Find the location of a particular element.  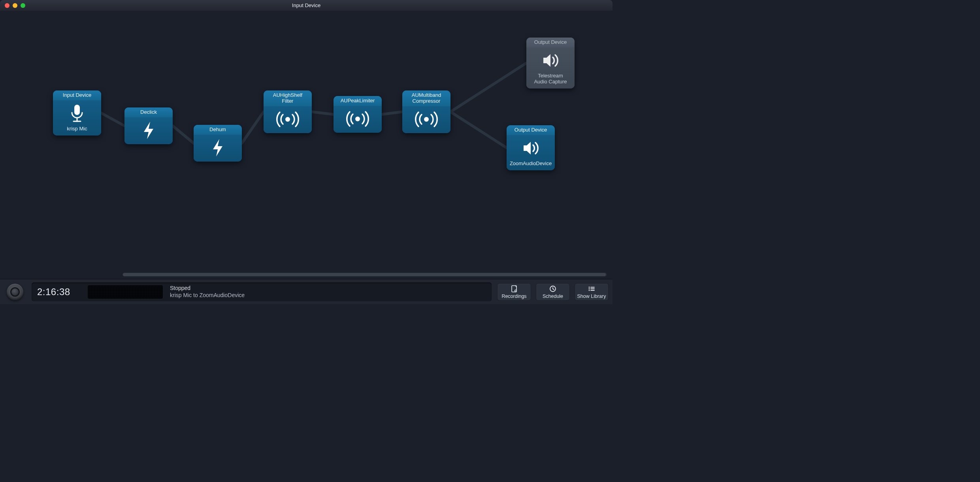

node-title: AUPeakLimiter is located at coordinates (358, 101).